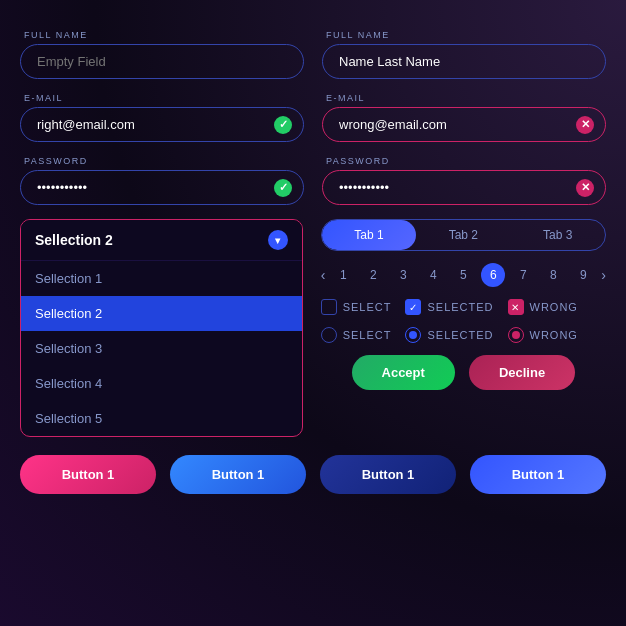 Image resolution: width=626 pixels, height=626 pixels. What do you see at coordinates (313, 118) in the screenshot?
I see `email-row: E-MAIL E-MAIL` at bounding box center [313, 118].